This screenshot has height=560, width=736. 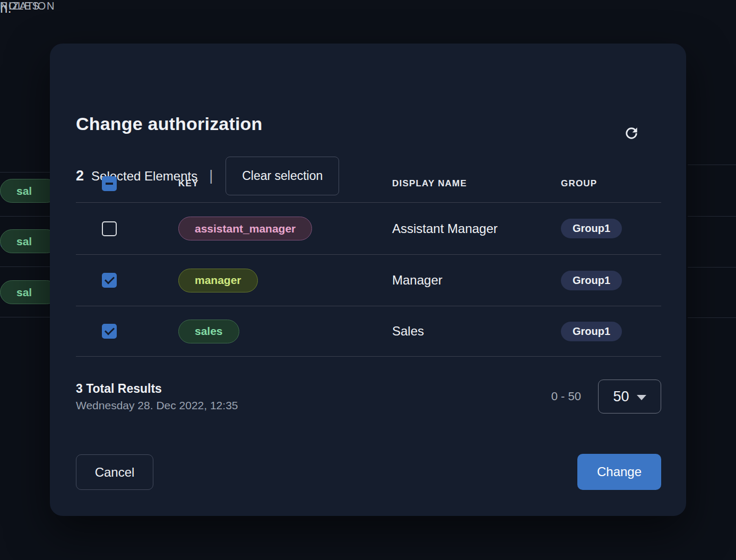 What do you see at coordinates (579, 184) in the screenshot?
I see `column-header-group: GROUP` at bounding box center [579, 184].